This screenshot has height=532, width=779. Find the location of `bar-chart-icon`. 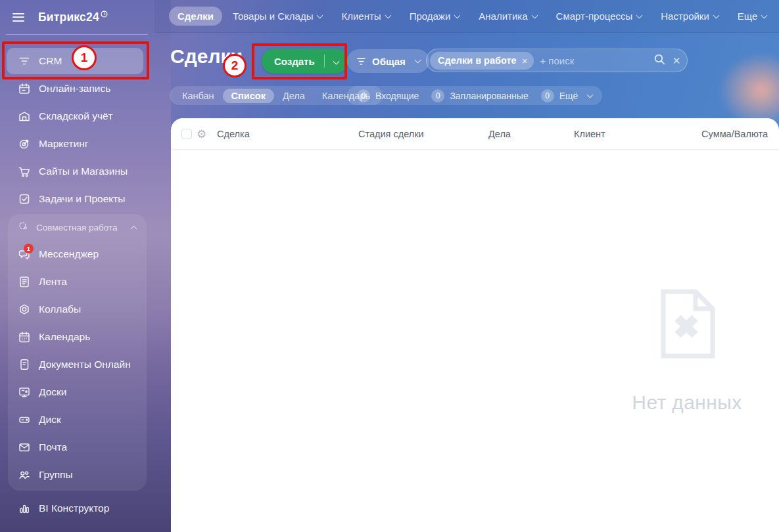

bar-chart-icon is located at coordinates (24, 508).